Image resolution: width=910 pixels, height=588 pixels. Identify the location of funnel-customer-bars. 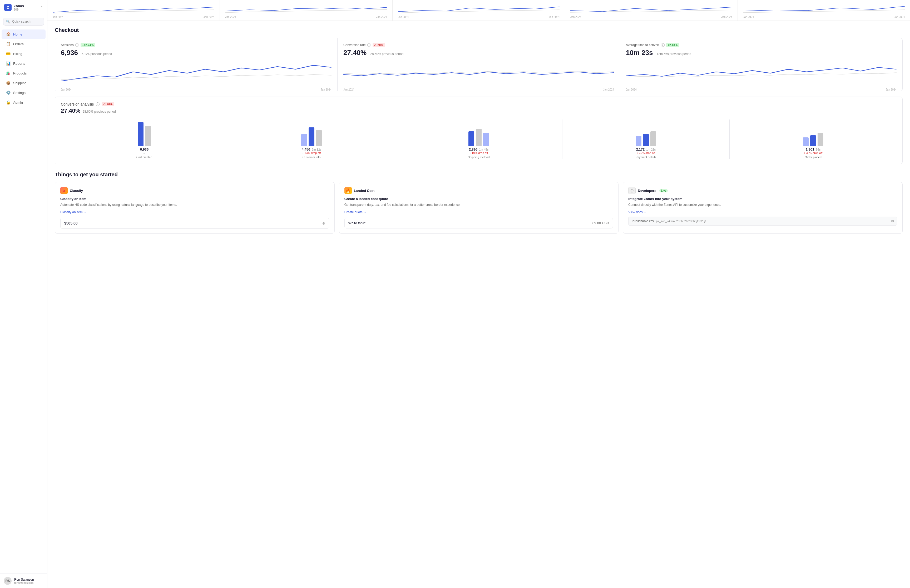
(312, 133).